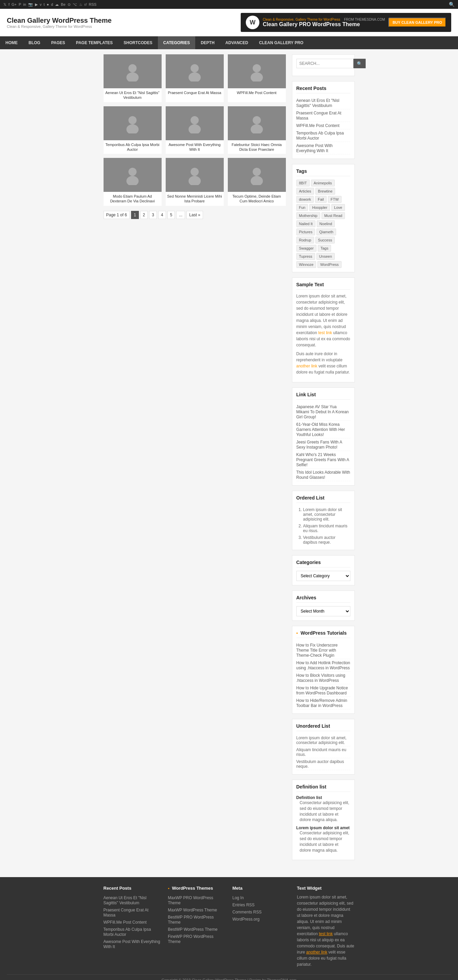 The width and height of the screenshot is (458, 980). I want to click on tumblr-icon: t, so click(44, 5).